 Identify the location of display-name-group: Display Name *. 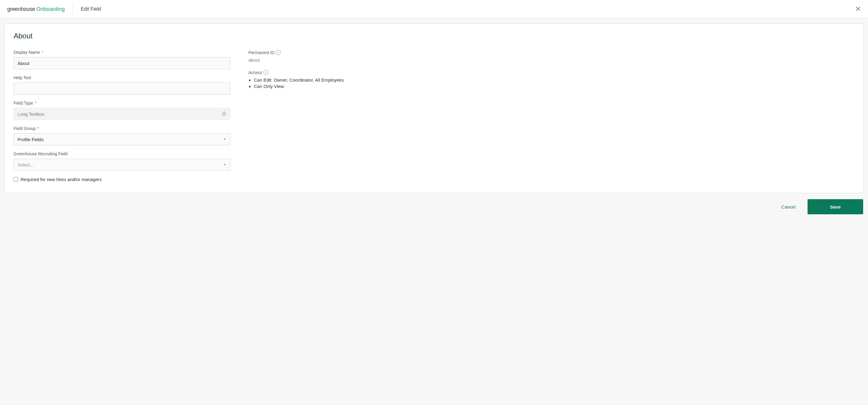
(122, 59).